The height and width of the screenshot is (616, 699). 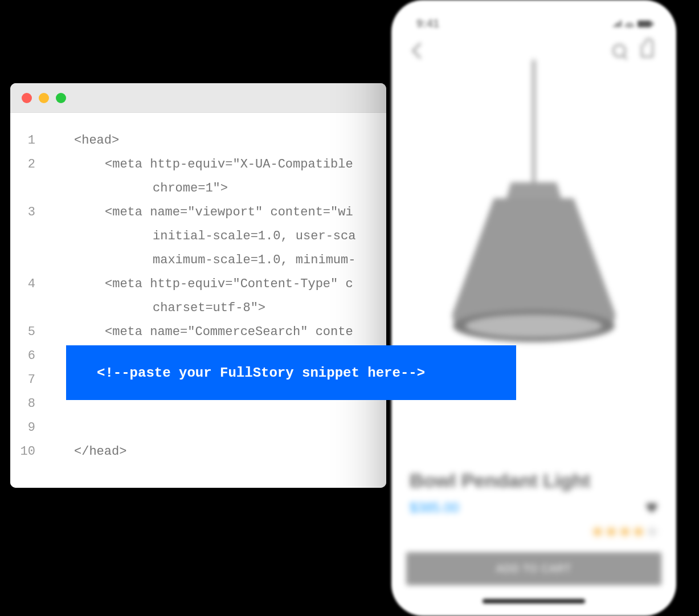 I want to click on battery-icon, so click(x=644, y=24).